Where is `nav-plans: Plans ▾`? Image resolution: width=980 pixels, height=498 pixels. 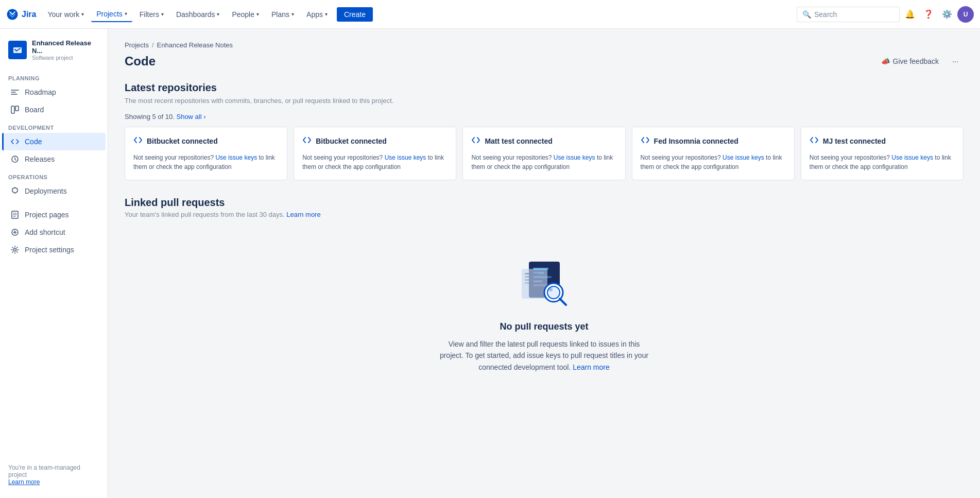
nav-plans: Plans ▾ is located at coordinates (283, 14).